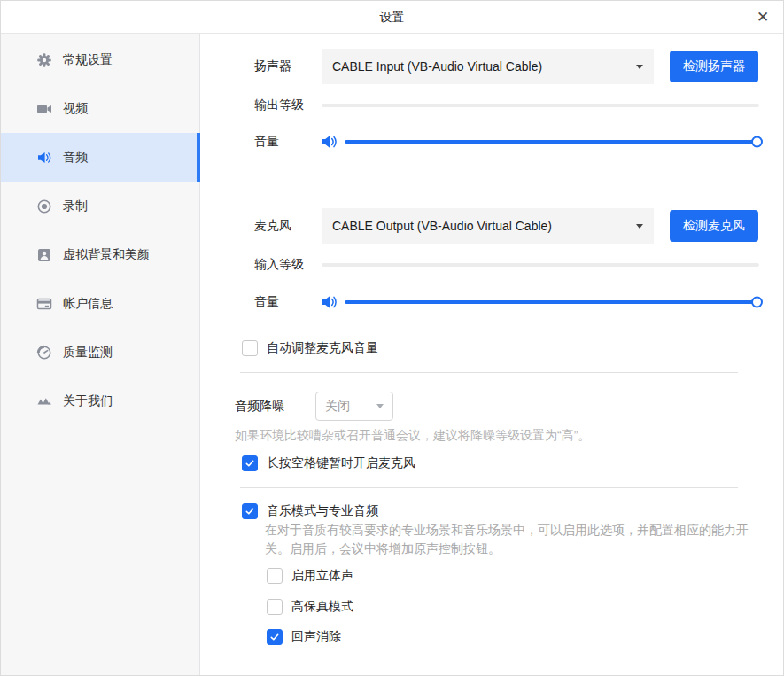 This screenshot has width=784, height=676. I want to click on sidebar-item-label: 视频, so click(75, 109).